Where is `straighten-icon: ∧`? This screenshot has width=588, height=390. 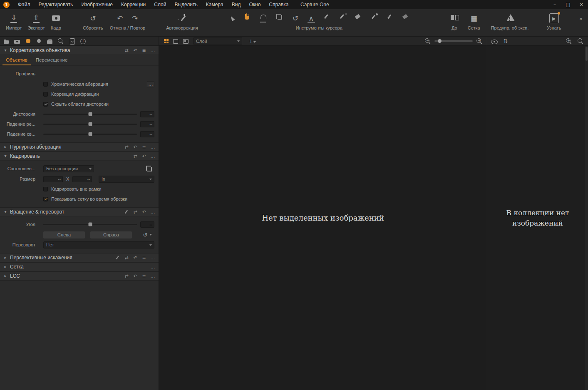
straighten-icon: ∧ is located at coordinates (311, 18).